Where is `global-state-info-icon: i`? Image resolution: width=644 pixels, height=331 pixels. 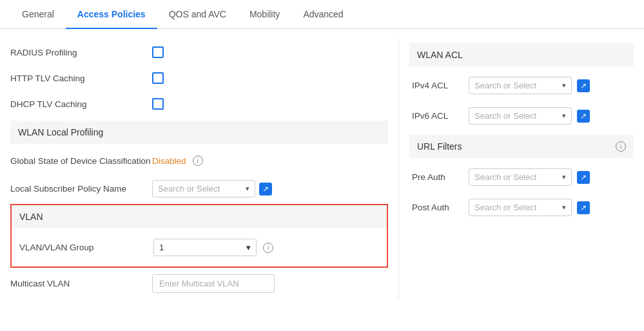
global-state-info-icon: i is located at coordinates (198, 161).